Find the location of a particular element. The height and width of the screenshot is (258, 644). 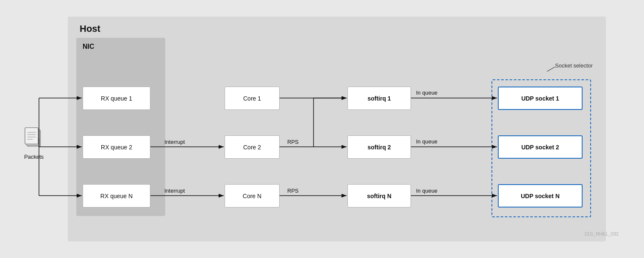

udp-socket-n: UDP socket N is located at coordinates (540, 196).